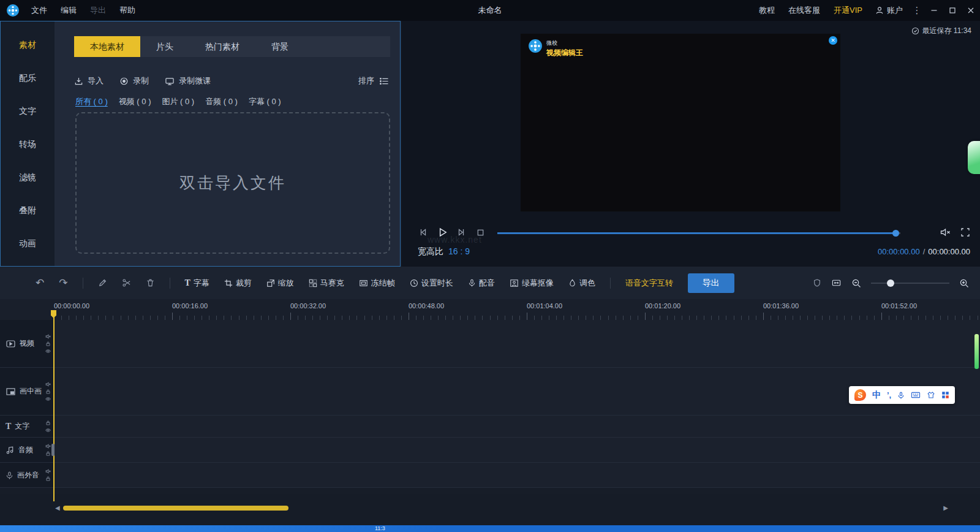 This screenshot has height=532, width=980. What do you see at coordinates (40, 283) in the screenshot?
I see `undo-button: ↶` at bounding box center [40, 283].